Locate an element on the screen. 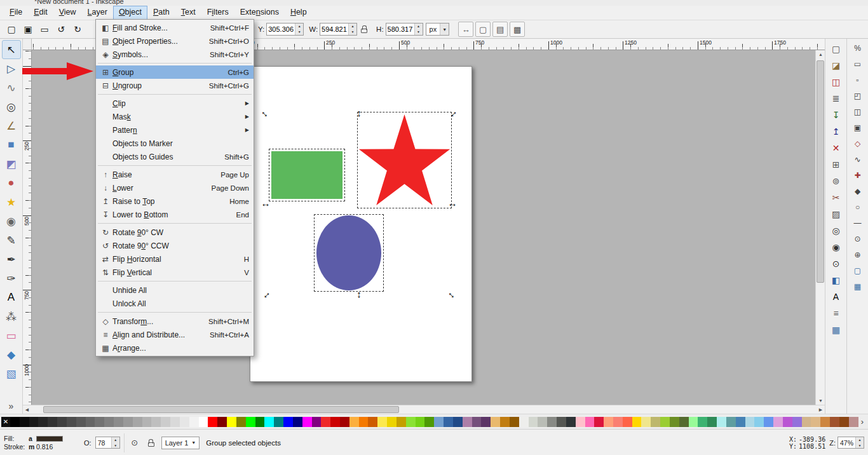 This screenshot has height=455, width=868. scale-handle-bottom-middle: ↕ is located at coordinates (359, 294).